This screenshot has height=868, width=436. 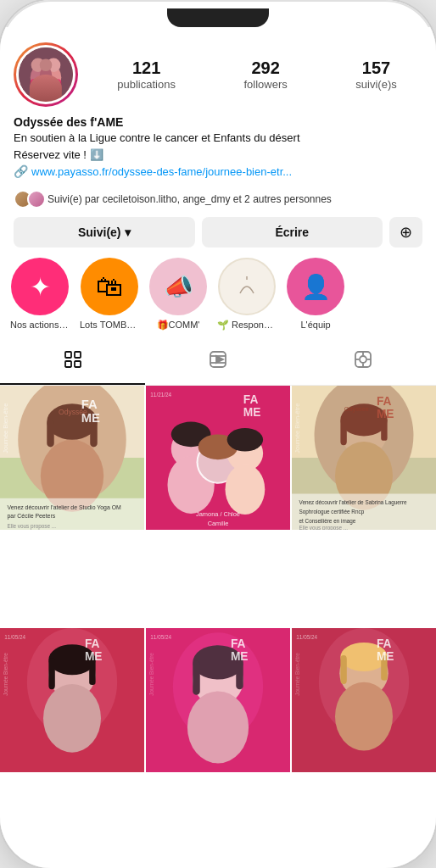 I want to click on grid-post-5: FA ME 11/05/24 Journée Bien-être, so click(x=218, y=700).